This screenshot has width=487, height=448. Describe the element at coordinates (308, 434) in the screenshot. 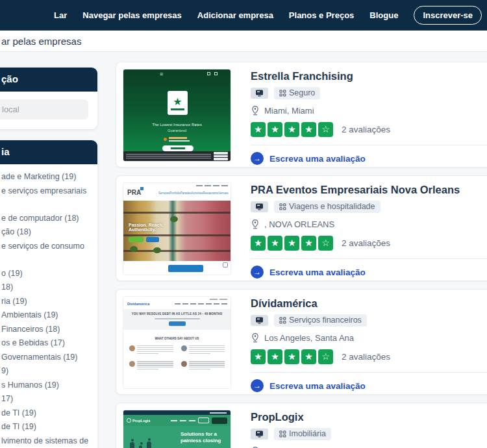

I see `category-badge-label: Imobiliária` at that location.